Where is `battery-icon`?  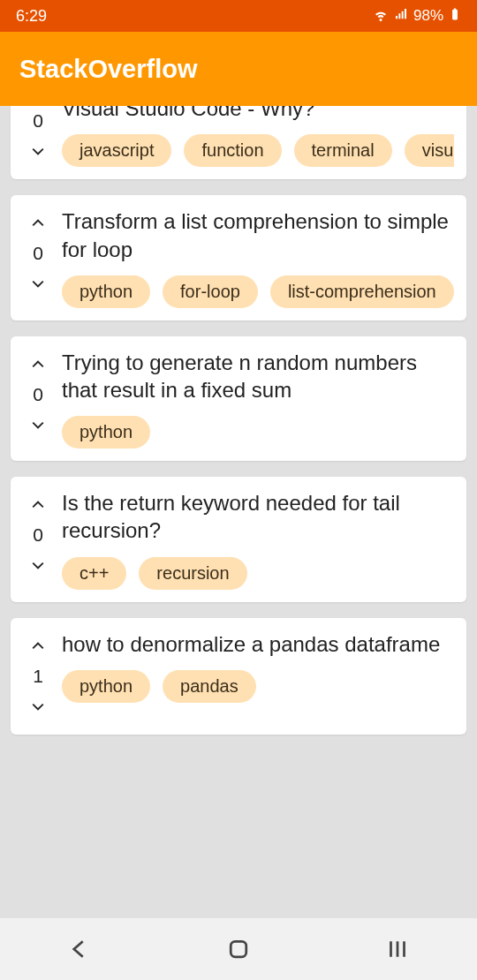
battery-icon is located at coordinates (455, 16).